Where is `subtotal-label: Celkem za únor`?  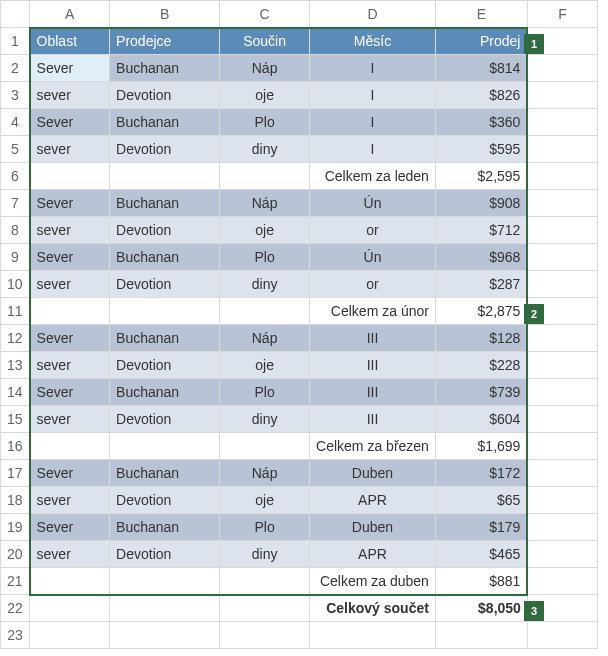
subtotal-label: Celkem za únor is located at coordinates (373, 312).